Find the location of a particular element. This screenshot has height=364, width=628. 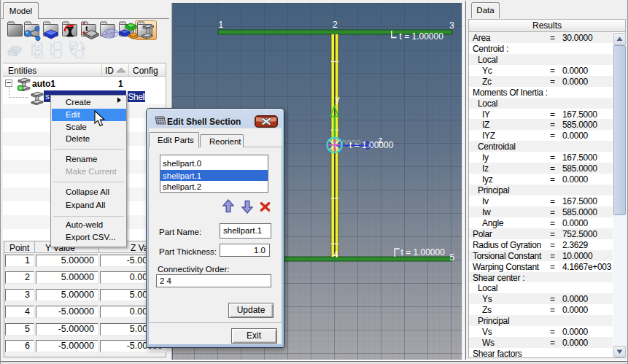

svg-text: t is located at coordinates (87, 28).